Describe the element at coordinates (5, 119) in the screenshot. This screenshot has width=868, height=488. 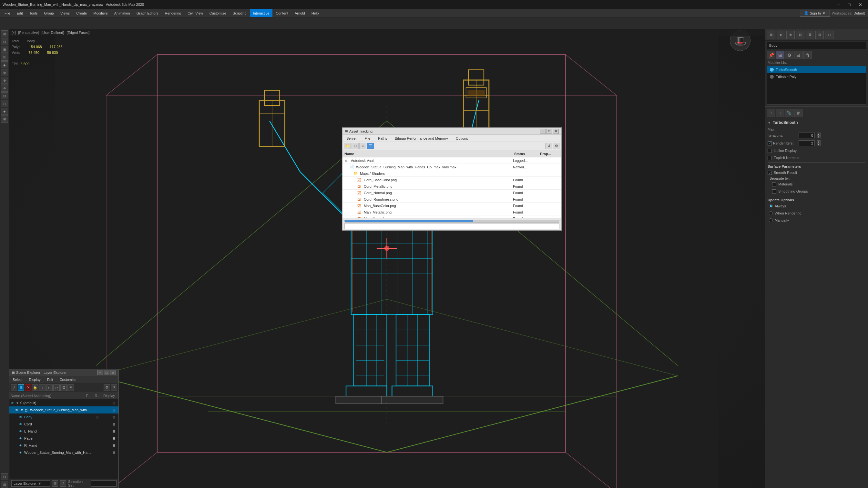
I see `left-panel-btn-12: ⊞` at that location.